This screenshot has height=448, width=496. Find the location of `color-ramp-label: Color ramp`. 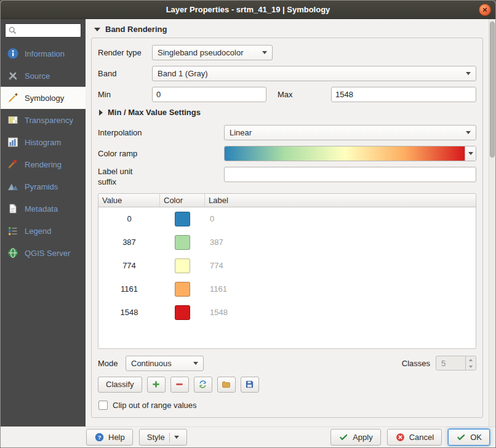

color-ramp-label: Color ramp is located at coordinates (161, 154).